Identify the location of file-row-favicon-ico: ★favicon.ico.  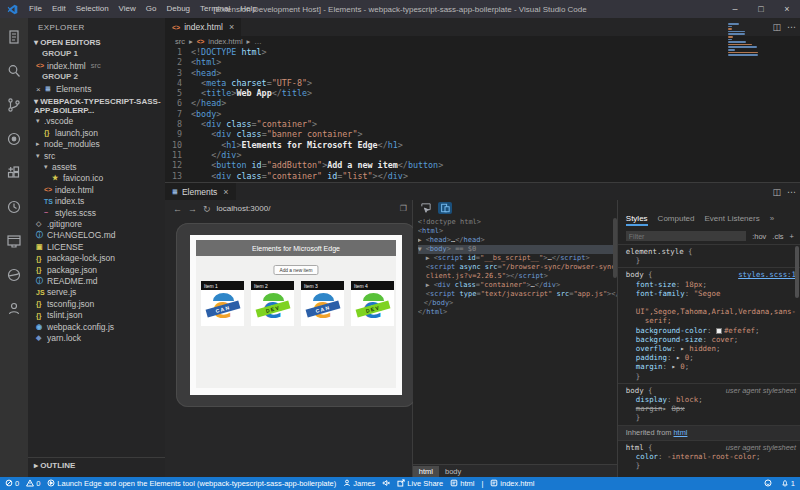
(96, 178).